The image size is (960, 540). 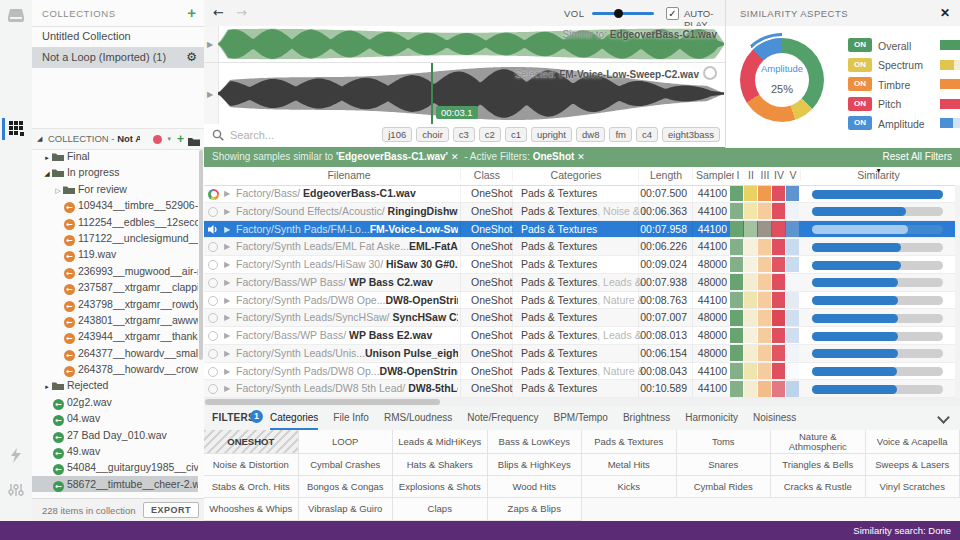 What do you see at coordinates (646, 418) in the screenshot?
I see `tab-brightness: Brightness` at bounding box center [646, 418].